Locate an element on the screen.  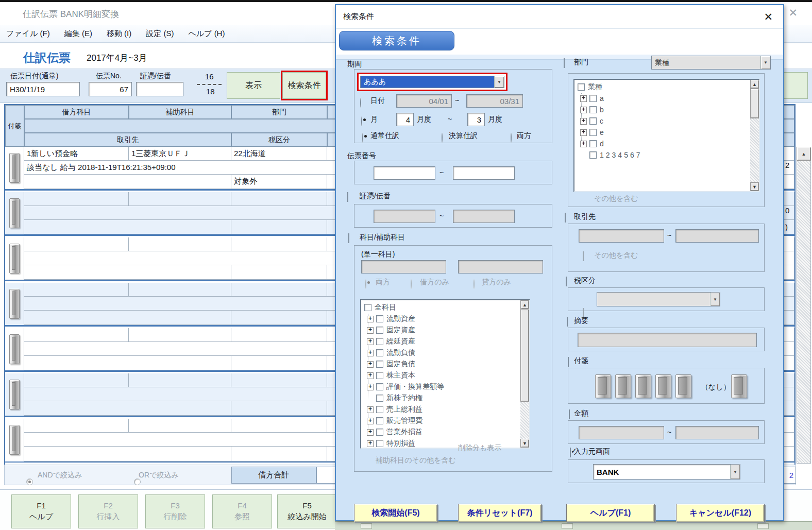
search-start-button: 検索開始(F5) is located at coordinates (396, 513).